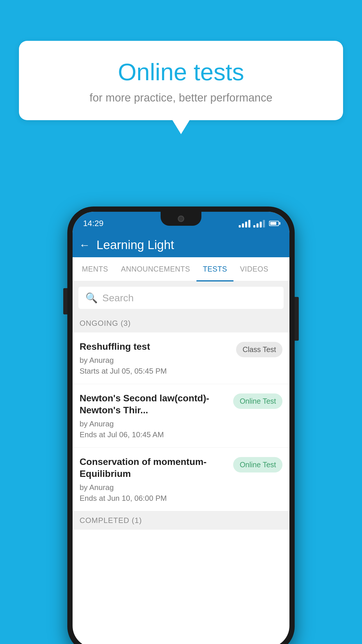  I want to click on tab-videos: VIDEOS, so click(254, 269).